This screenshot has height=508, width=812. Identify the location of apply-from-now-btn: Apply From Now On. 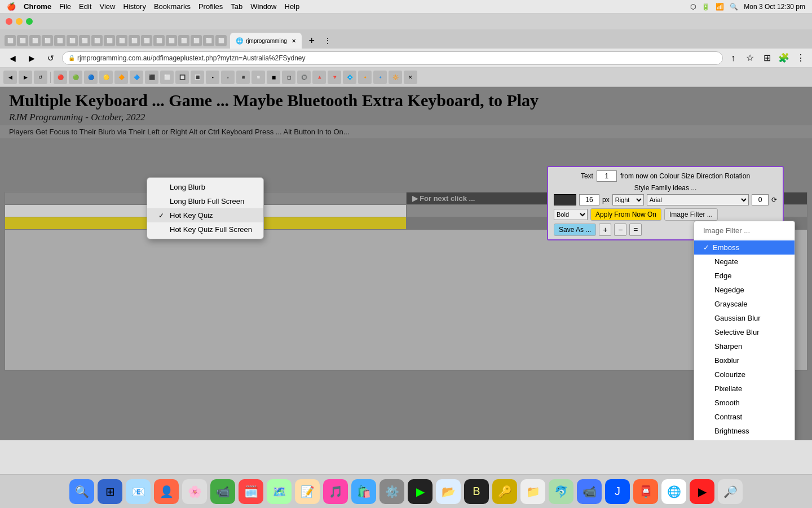
(626, 214).